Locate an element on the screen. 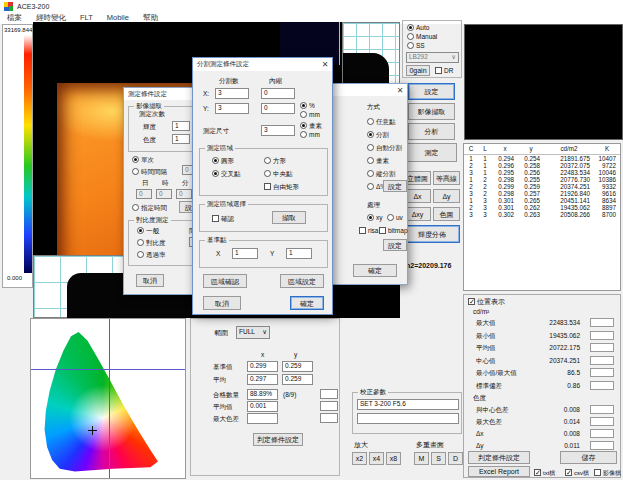  image-check-icon is located at coordinates (598, 472).